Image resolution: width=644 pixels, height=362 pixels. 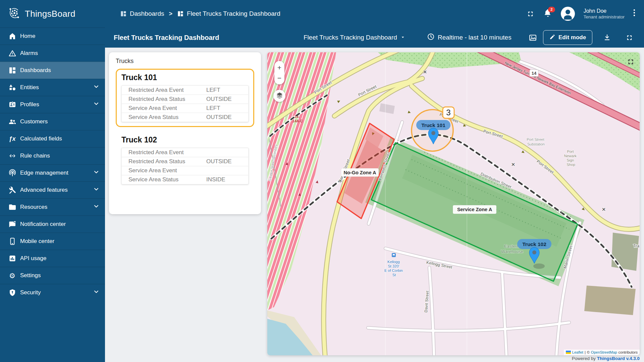 I want to click on tools-icon, so click(x=12, y=190).